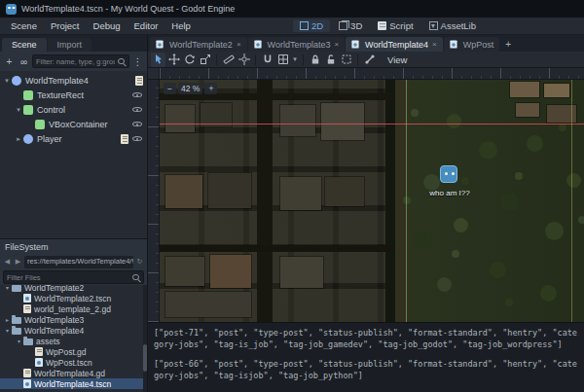 The height and width of the screenshot is (392, 584). What do you see at coordinates (74, 298) in the screenshot?
I see `file-row: WorldTemplate2.tscn` at bounding box center [74, 298].